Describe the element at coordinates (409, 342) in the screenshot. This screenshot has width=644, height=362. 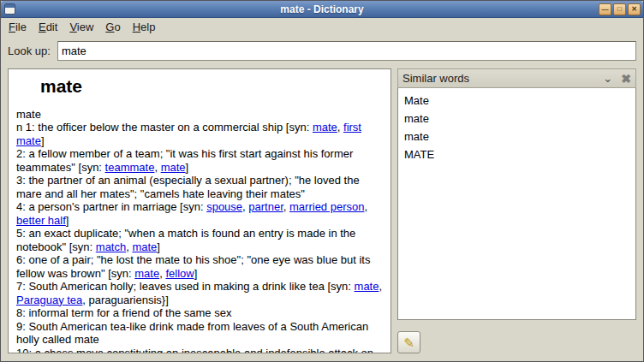
I see `pencil-icon: ✎` at that location.